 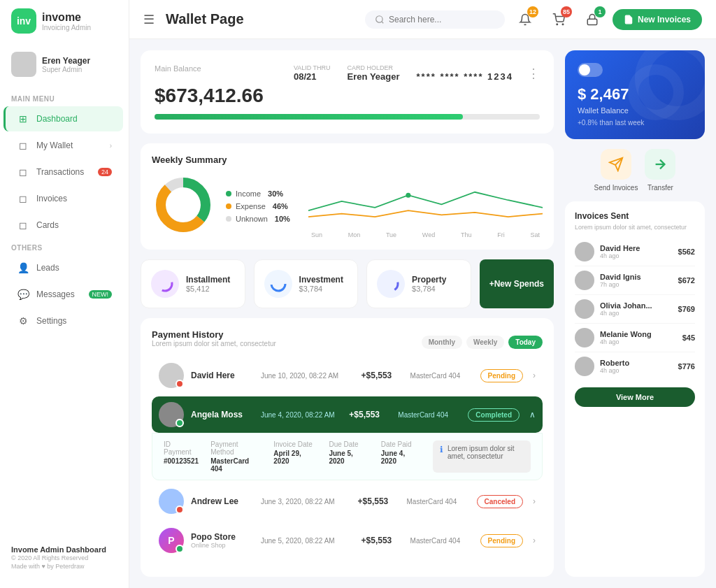 What do you see at coordinates (636, 285) in the screenshot?
I see `invoice-time-1: 7h ago` at bounding box center [636, 285].